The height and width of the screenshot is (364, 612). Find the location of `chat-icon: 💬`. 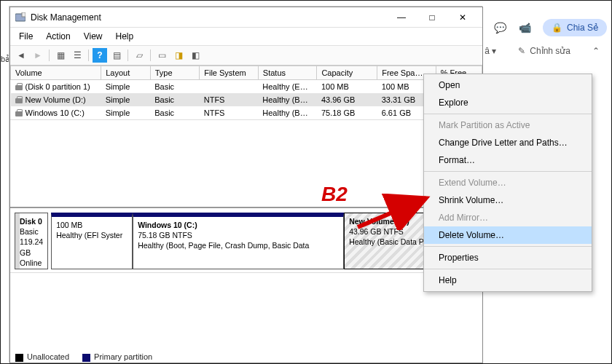

chat-icon: 💬 is located at coordinates (501, 28).